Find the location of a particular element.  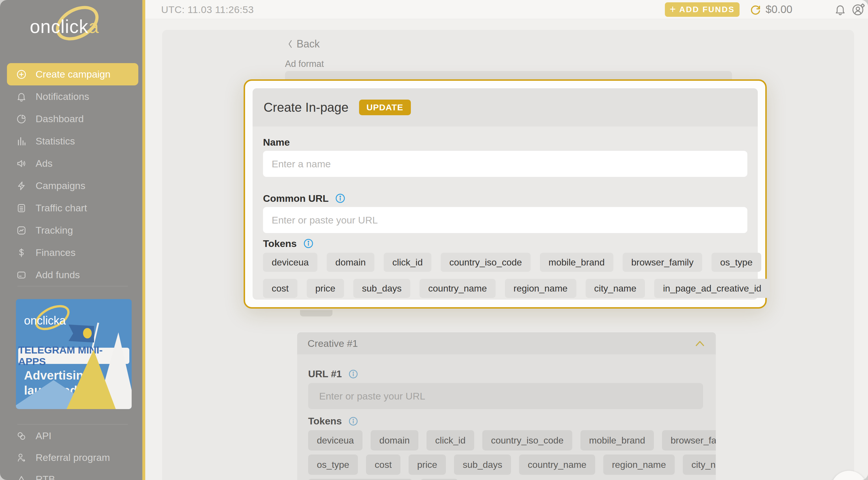

sidebar-item-traffic-chart: Traffic chart is located at coordinates (73, 208).